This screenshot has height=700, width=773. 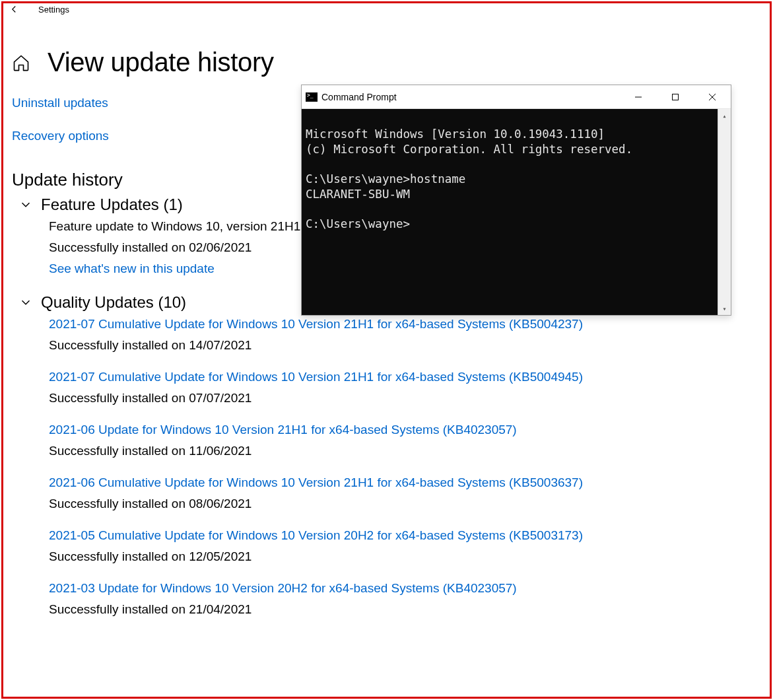 I want to click on cmd-line: C:\Users\wayne>hostname, so click(x=386, y=179).